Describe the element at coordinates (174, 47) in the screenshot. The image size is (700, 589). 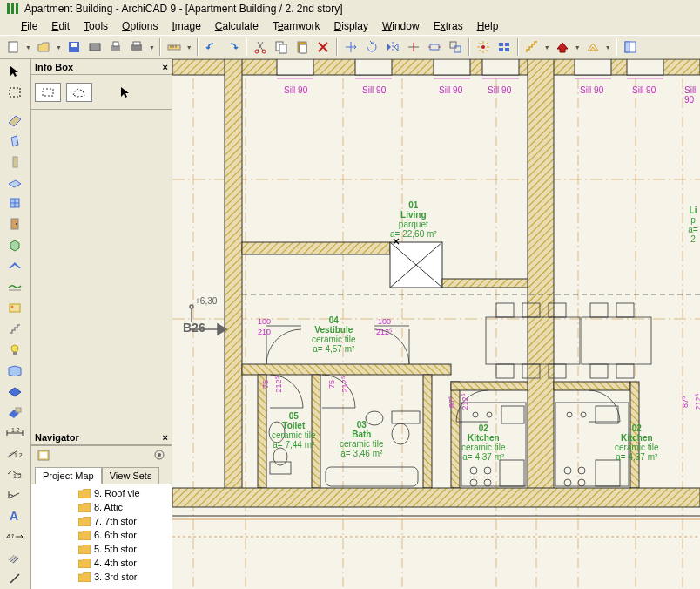
I see `ruler-button` at that location.